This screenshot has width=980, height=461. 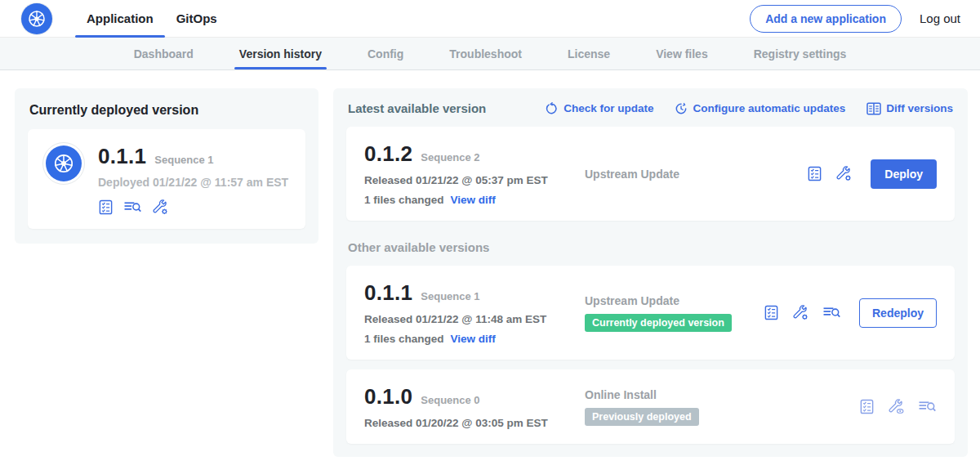 What do you see at coordinates (389, 154) in the screenshot?
I see `version-number: 0.1.2` at bounding box center [389, 154].